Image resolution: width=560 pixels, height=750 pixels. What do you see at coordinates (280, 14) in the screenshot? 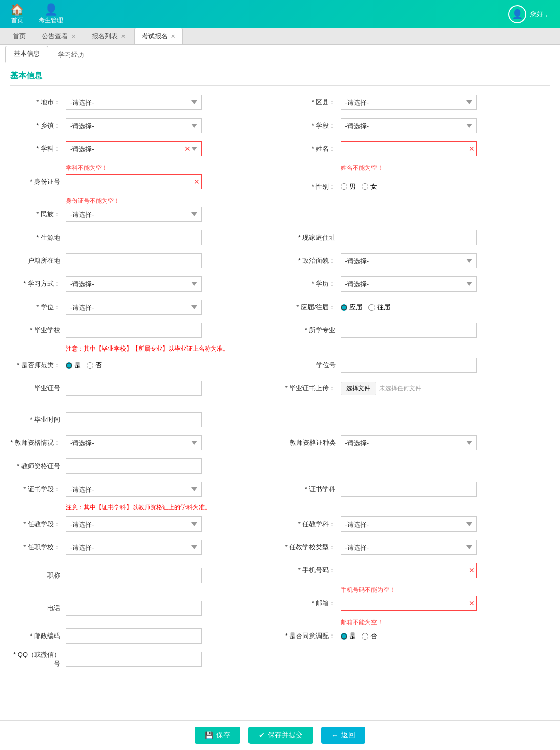
I see `header: 🏠 首页 👤 考生管理 👤 您好，` at bounding box center [280, 14].